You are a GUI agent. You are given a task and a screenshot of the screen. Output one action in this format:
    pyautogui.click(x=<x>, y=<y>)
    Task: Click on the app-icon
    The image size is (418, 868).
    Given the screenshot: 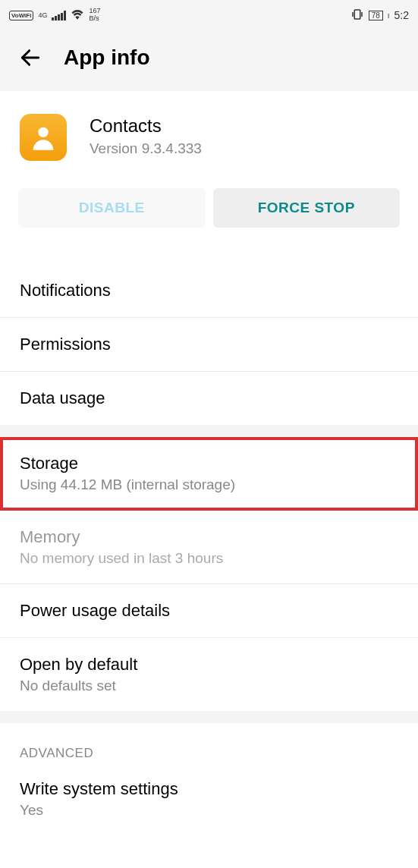 What is the action you would take?
    pyautogui.click(x=43, y=137)
    